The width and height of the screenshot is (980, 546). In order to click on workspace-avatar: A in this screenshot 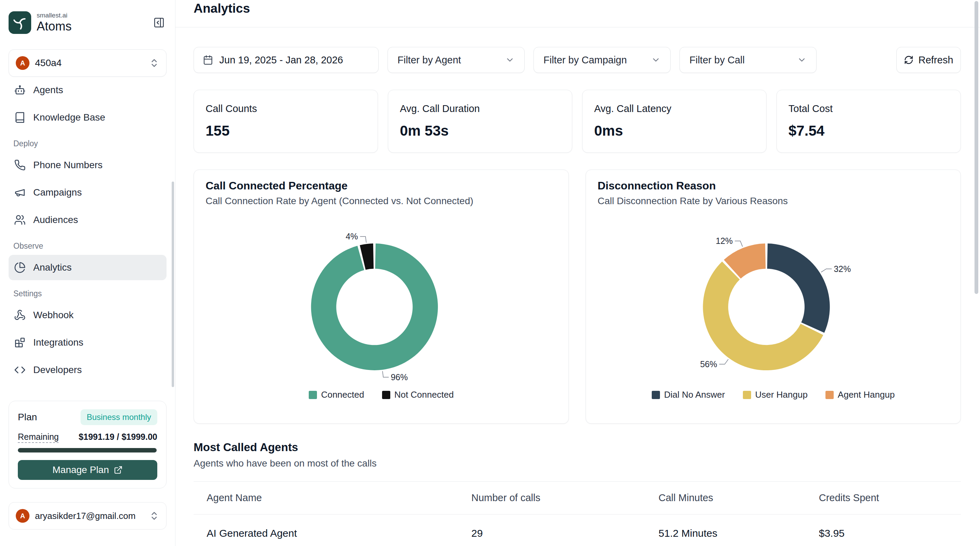, I will do `click(22, 63)`.